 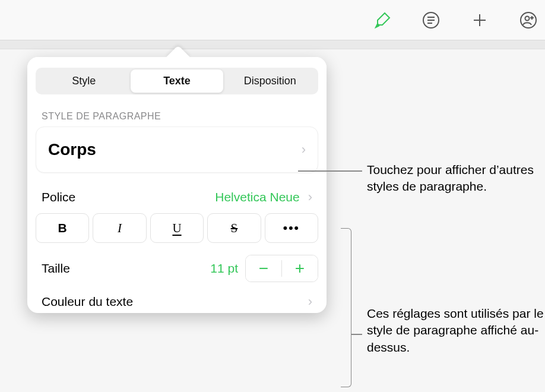 What do you see at coordinates (84, 81) in the screenshot?
I see `tab-style: Style` at bounding box center [84, 81].